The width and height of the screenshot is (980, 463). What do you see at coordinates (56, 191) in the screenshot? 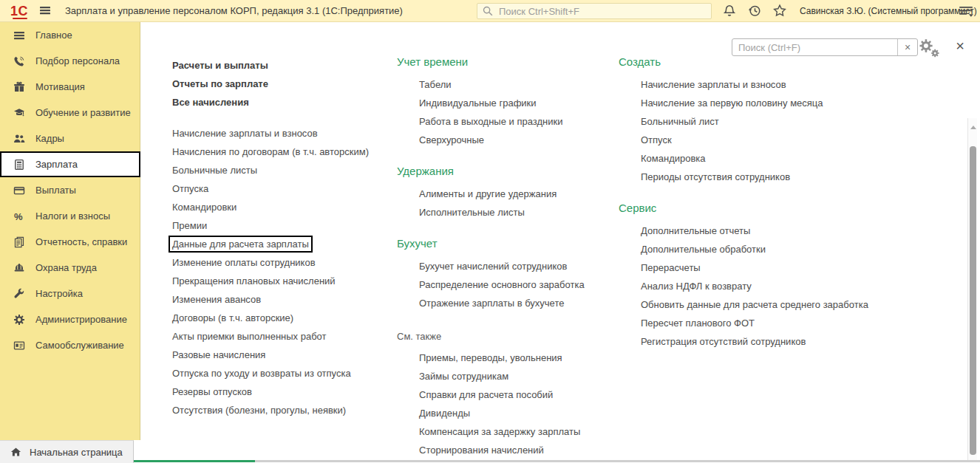
I see `sidebar-item-label: Выплаты` at bounding box center [56, 191].